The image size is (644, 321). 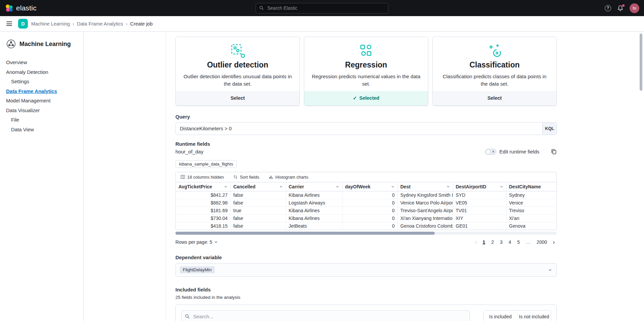 What do you see at coordinates (23, 24) in the screenshot?
I see `space-badge: D` at bounding box center [23, 24].